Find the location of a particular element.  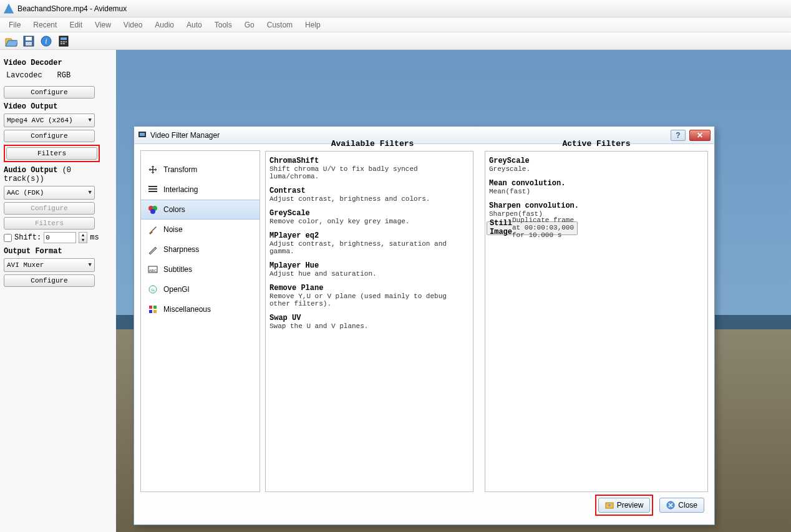

video-decoder-title: Video Decoder is located at coordinates (58, 63).